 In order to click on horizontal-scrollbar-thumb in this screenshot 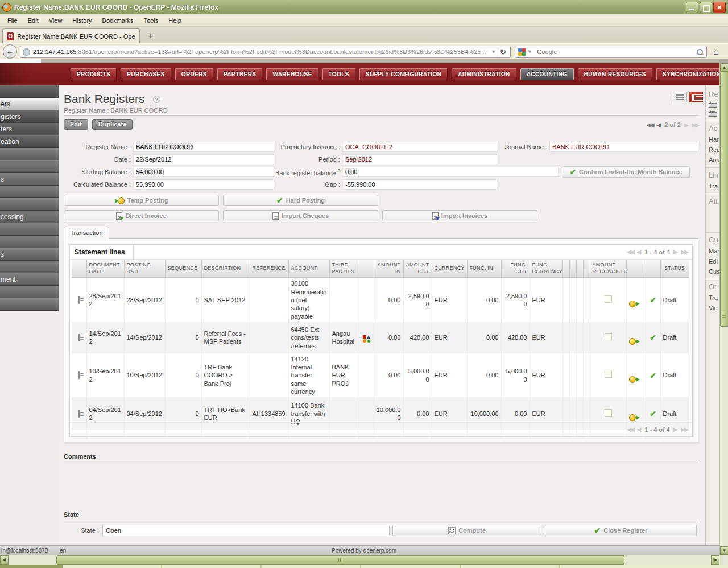, I will do `click(340, 560)`.